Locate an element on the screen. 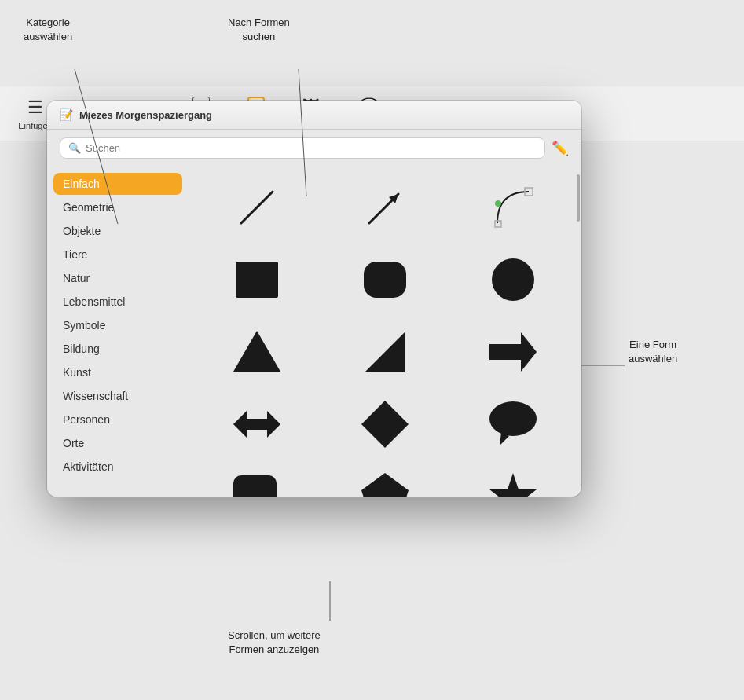 This screenshot has width=744, height=700. sidebar-item-orte: Orte is located at coordinates (118, 443).